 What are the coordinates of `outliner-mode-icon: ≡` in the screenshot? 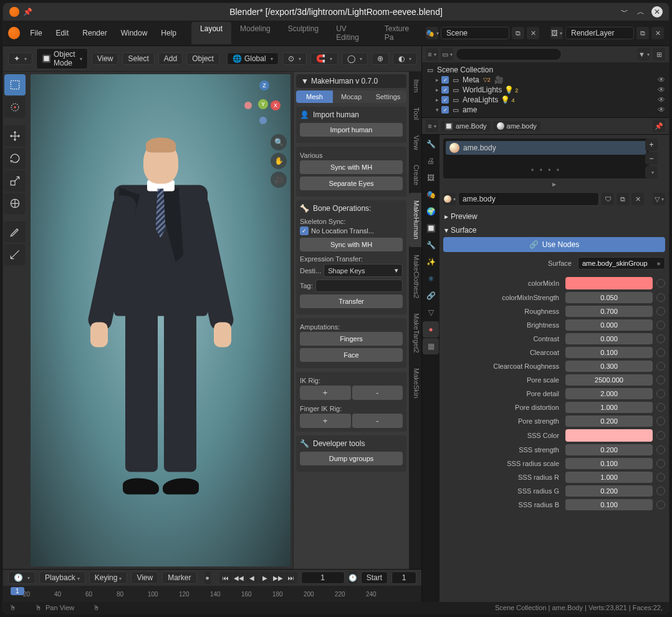 It's located at (432, 54).